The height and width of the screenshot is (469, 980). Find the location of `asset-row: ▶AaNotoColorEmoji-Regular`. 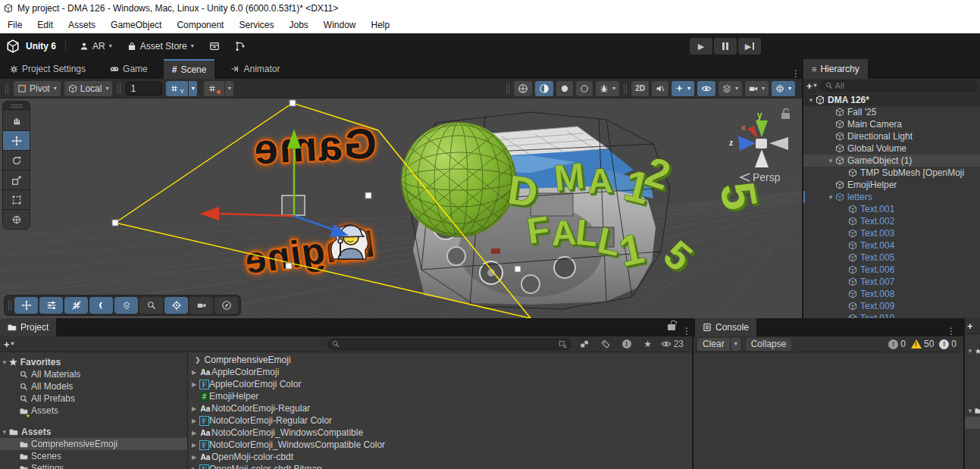

asset-row: ▶AaNotoColorEmoji-Regular is located at coordinates (440, 408).